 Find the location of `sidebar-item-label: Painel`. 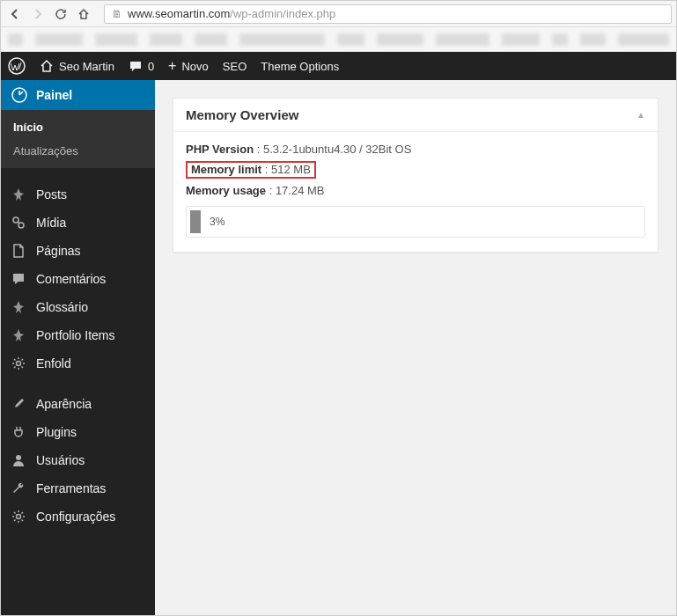

sidebar-item-label: Painel is located at coordinates (55, 95).